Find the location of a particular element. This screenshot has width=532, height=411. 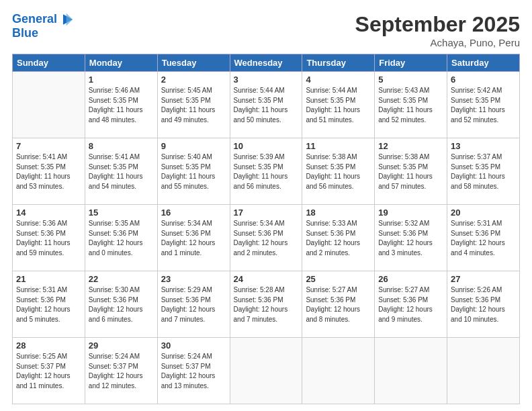

day-cell: 2Sunrise: 5:45 AM Sunset: 5:35 PM Daylig… is located at coordinates (193, 105).